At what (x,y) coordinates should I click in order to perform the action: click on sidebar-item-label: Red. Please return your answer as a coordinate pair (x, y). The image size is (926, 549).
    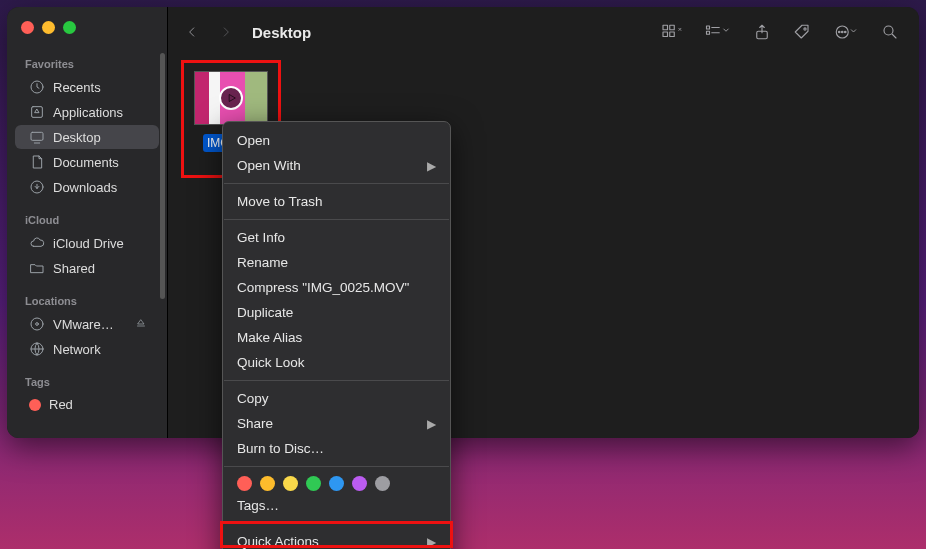
    Looking at the image, I should click on (61, 404).